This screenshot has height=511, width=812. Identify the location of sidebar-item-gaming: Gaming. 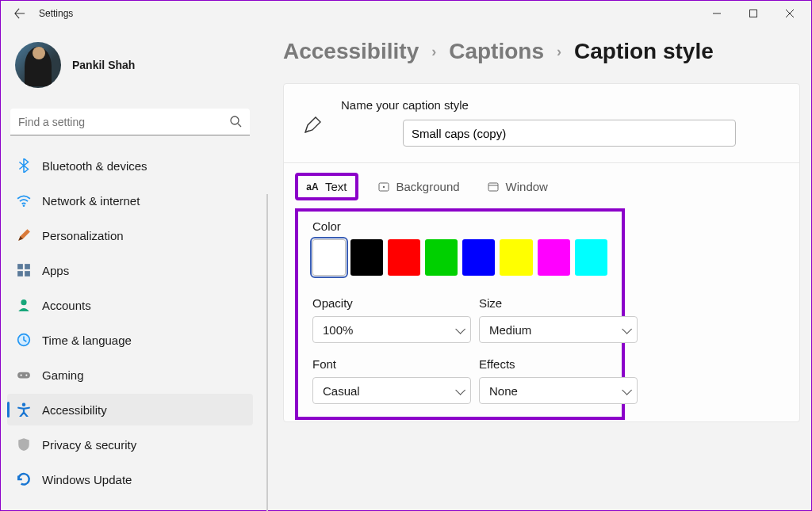
(130, 375).